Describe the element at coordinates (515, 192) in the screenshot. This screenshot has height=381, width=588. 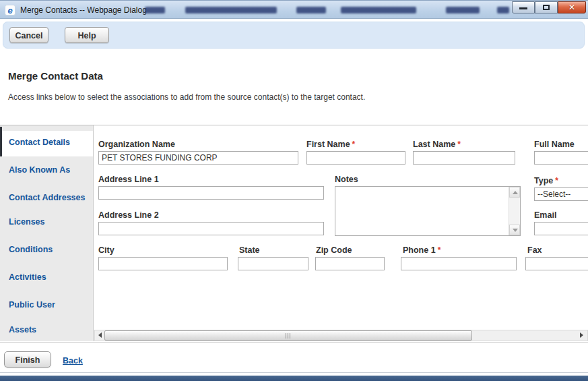
I see `scroll-up-arrow` at that location.